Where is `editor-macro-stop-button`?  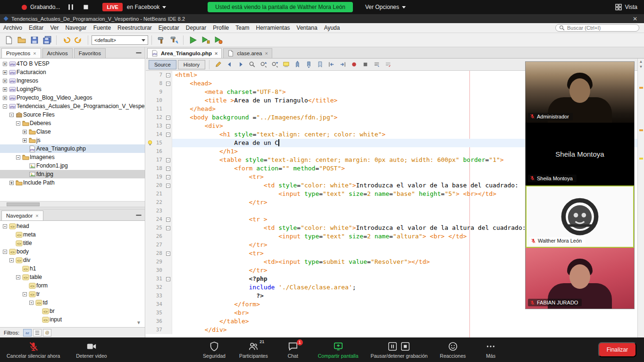 editor-macro-stop-button is located at coordinates (365, 64).